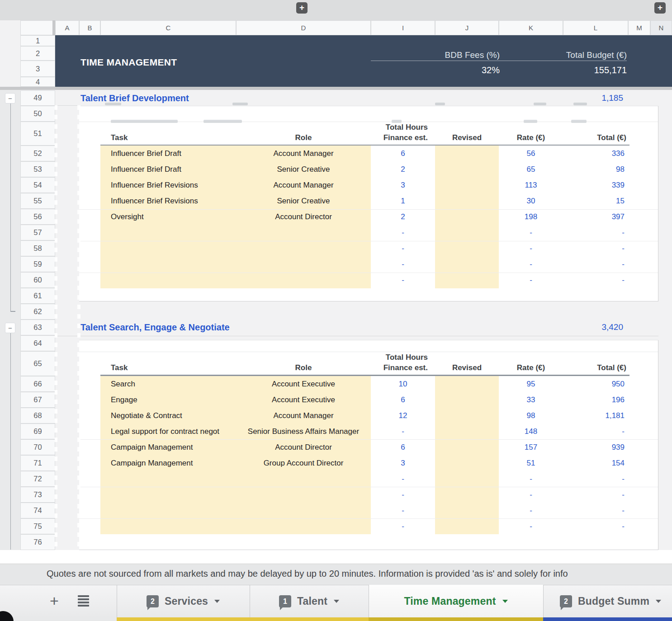  I want to click on cell-total: 154, so click(594, 463).